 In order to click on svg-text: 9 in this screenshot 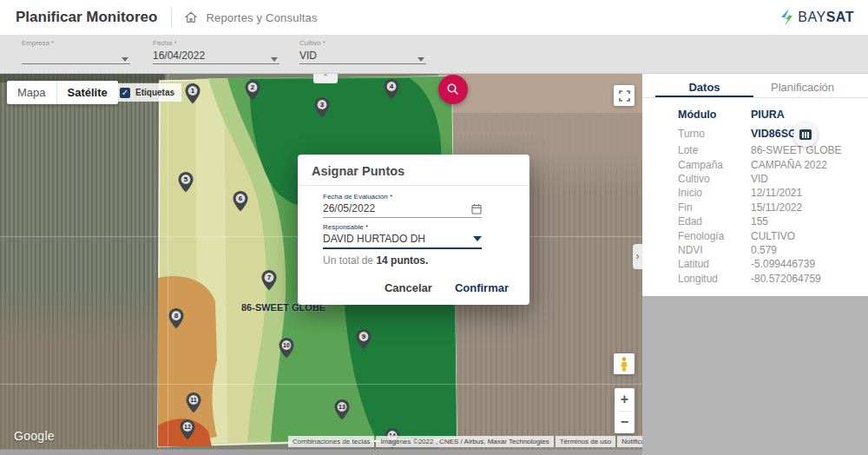, I will do `click(365, 337)`.